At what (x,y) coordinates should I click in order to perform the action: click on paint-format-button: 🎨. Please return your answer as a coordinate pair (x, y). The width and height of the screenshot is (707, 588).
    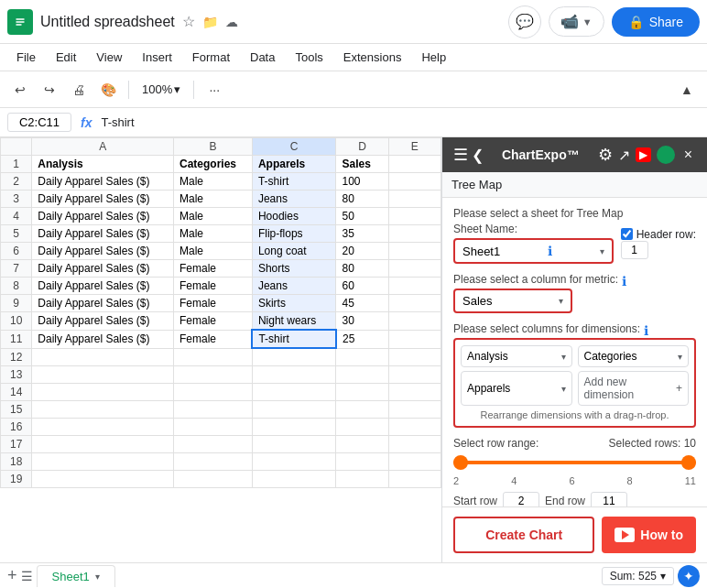
    Looking at the image, I should click on (108, 90).